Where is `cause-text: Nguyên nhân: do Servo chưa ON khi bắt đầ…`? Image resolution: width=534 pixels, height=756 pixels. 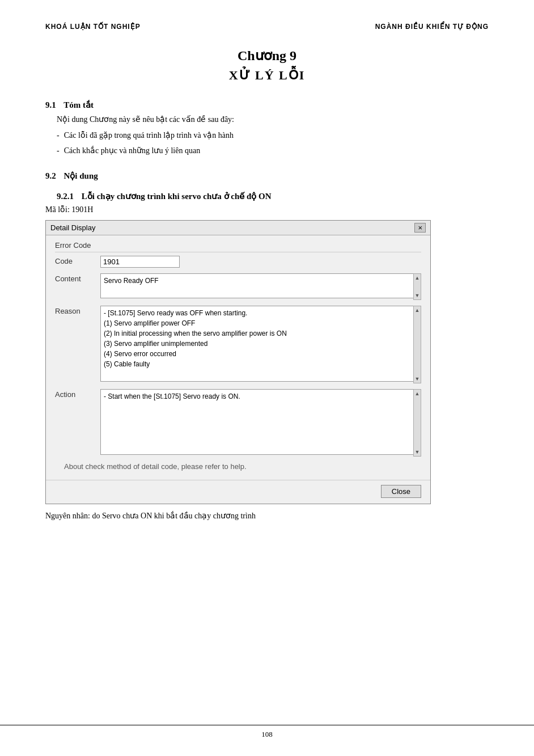
cause-text: Nguyên nhân: do Servo chưa ON khi bắt đầ… is located at coordinates (267, 516).